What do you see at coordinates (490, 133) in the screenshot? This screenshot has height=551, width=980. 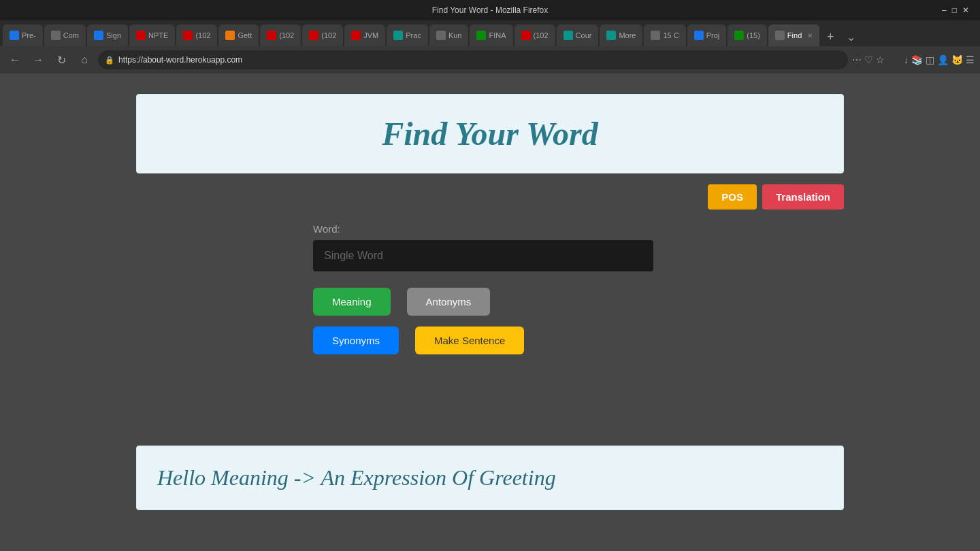 I see `app-header: Find Your Word` at bounding box center [490, 133].